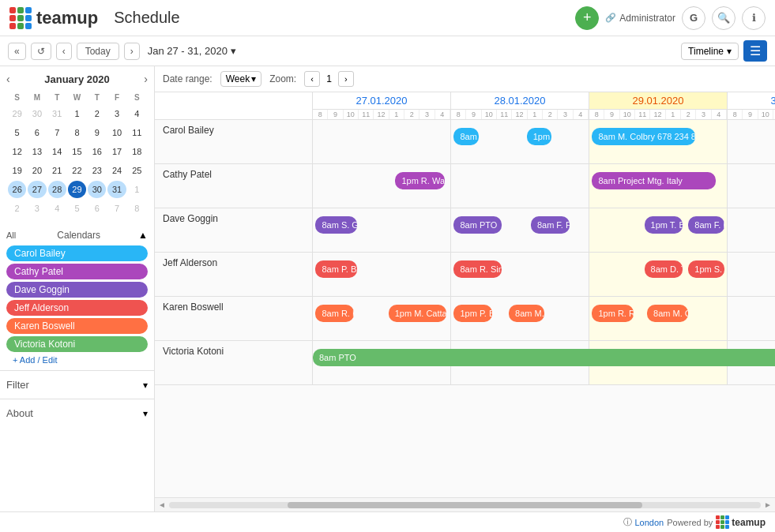  Describe the element at coordinates (472, 313) in the screenshot. I see `event-bar: 1pm P. Bersie` at that location.